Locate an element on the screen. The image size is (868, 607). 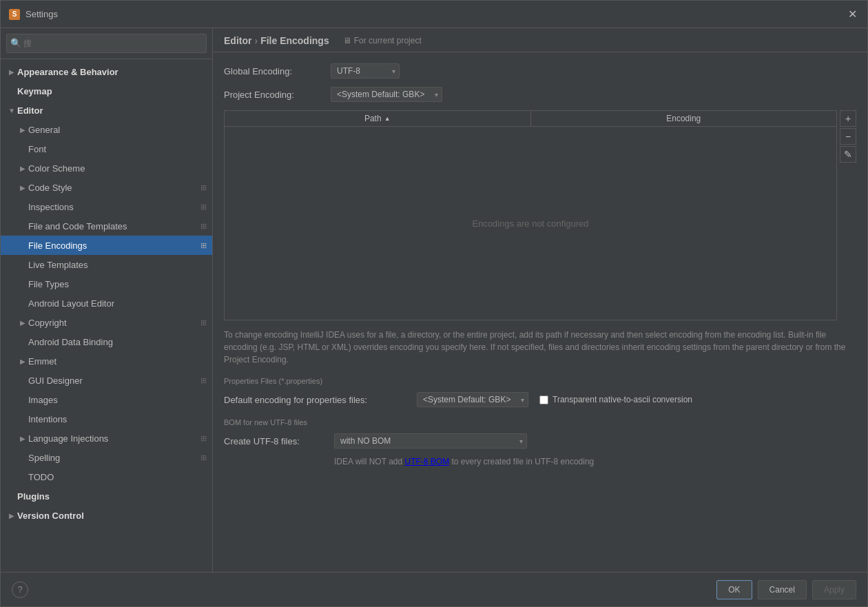
sidebar-item-label: Plugins is located at coordinates (112, 496).